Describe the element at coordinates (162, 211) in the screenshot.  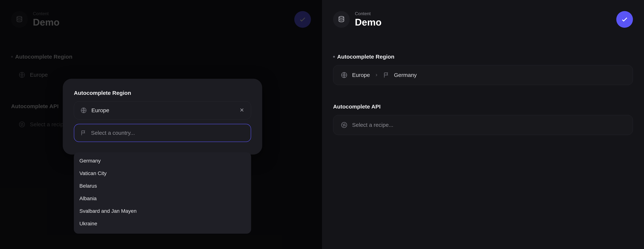
I see `country-option: Svalbard and Jan Mayen` at that location.